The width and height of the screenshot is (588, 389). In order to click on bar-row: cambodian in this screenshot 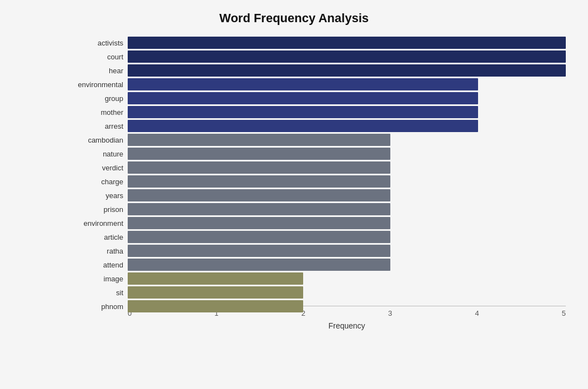, I will do `click(316, 140)`.